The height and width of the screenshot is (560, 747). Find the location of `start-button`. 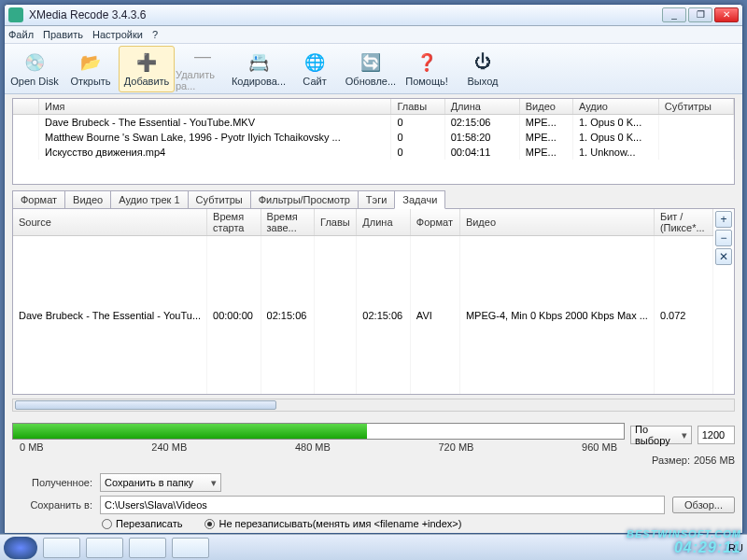

start-button is located at coordinates (21, 548).